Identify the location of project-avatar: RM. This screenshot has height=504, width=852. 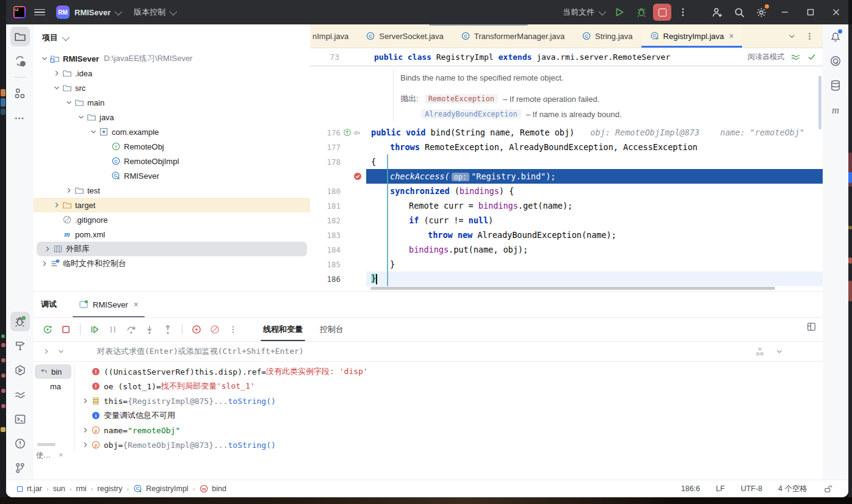
(63, 12).